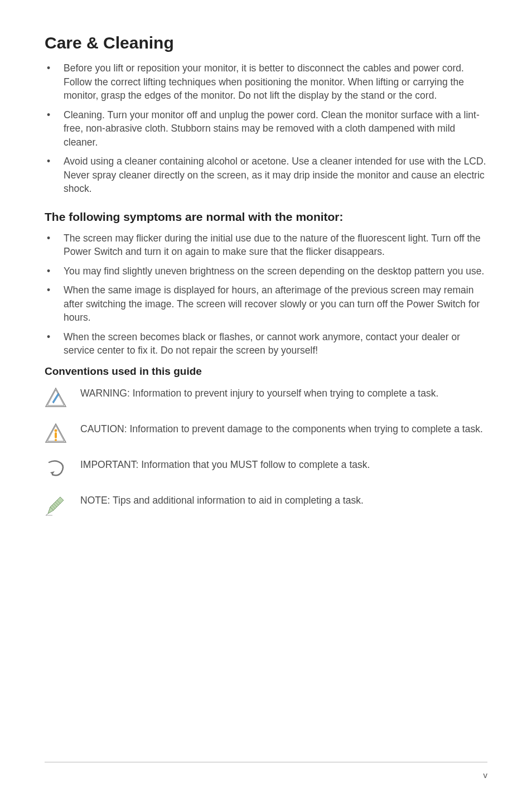 The image size is (532, 802). Describe the element at coordinates (266, 433) in the screenshot. I see `convention-caution: CAUTION: Information to prevent damage t…` at that location.